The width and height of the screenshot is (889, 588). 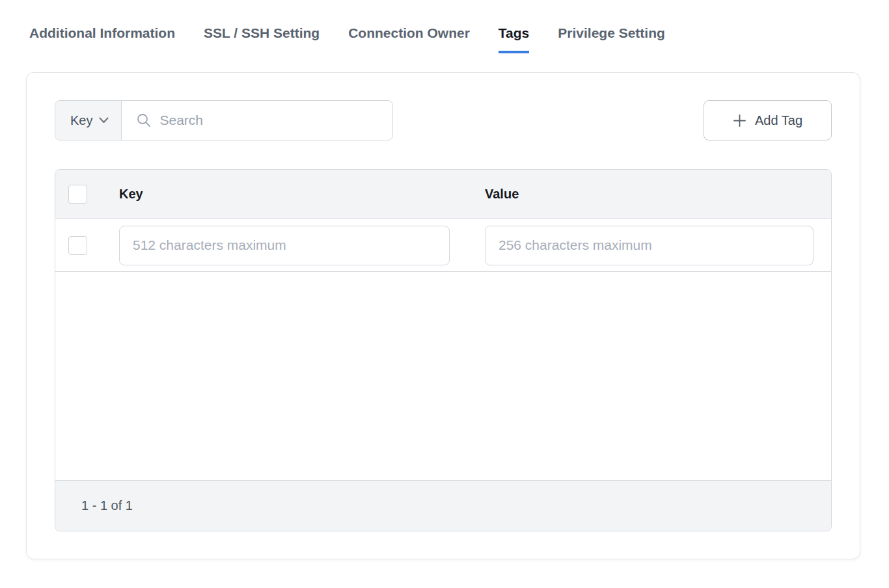 What do you see at coordinates (302, 194) in the screenshot?
I see `column-header-key: Key` at bounding box center [302, 194].